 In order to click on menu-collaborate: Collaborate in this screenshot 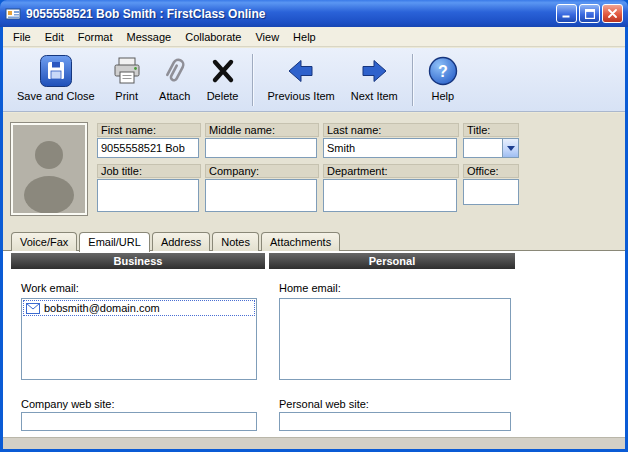, I will do `click(213, 37)`.